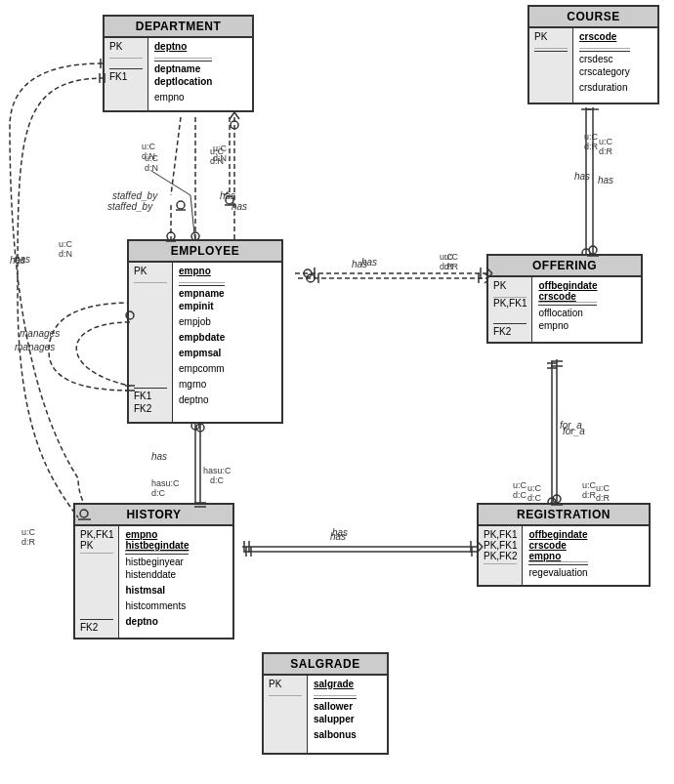  Describe the element at coordinates (217, 156) in the screenshot. I see `constraint-uc-dn-2: u:Cd:N` at that location.